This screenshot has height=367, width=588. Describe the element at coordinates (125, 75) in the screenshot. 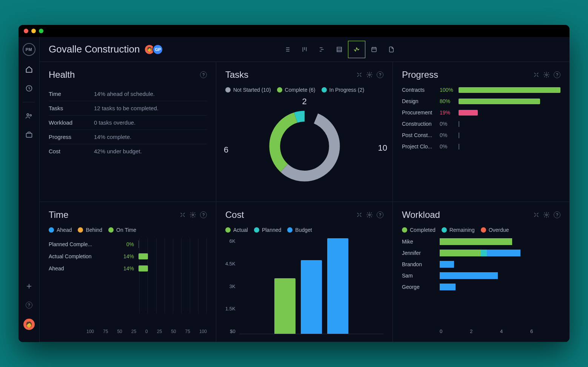

I see `card-title: Health` at that location.